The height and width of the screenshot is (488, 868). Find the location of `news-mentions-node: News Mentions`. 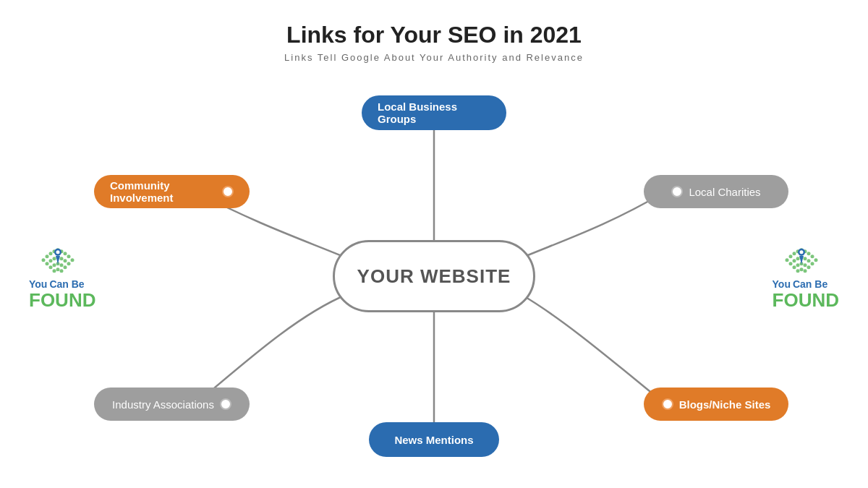

news-mentions-node: News Mentions is located at coordinates (434, 440).